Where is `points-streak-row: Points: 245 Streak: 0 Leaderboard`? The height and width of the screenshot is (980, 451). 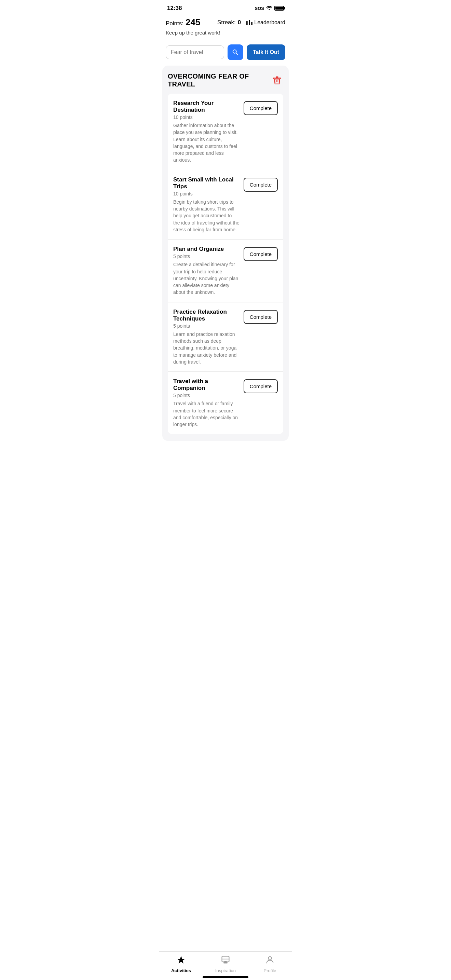 points-streak-row: Points: 245 Streak: 0 Leaderboard is located at coordinates (226, 22).